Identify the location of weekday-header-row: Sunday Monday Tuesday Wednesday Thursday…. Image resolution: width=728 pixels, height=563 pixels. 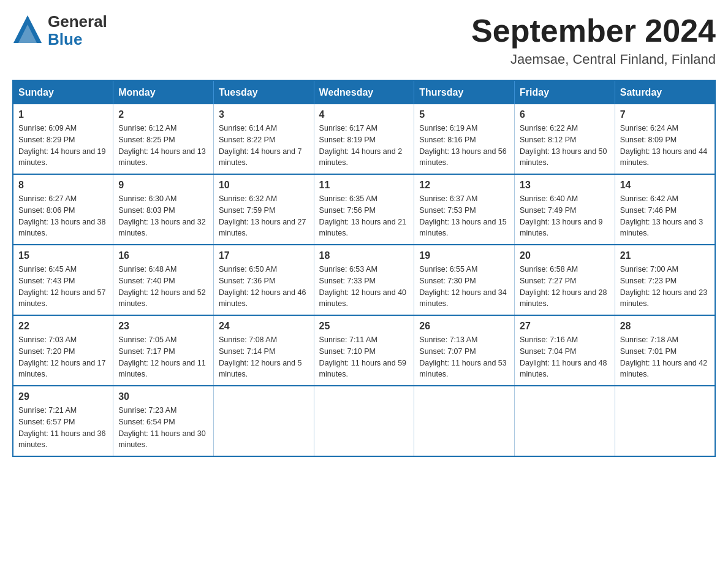
(364, 92).